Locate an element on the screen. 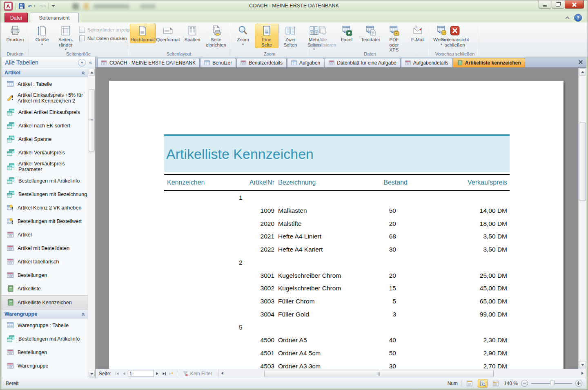  document-tab: Benutzerdetails is located at coordinates (261, 63).